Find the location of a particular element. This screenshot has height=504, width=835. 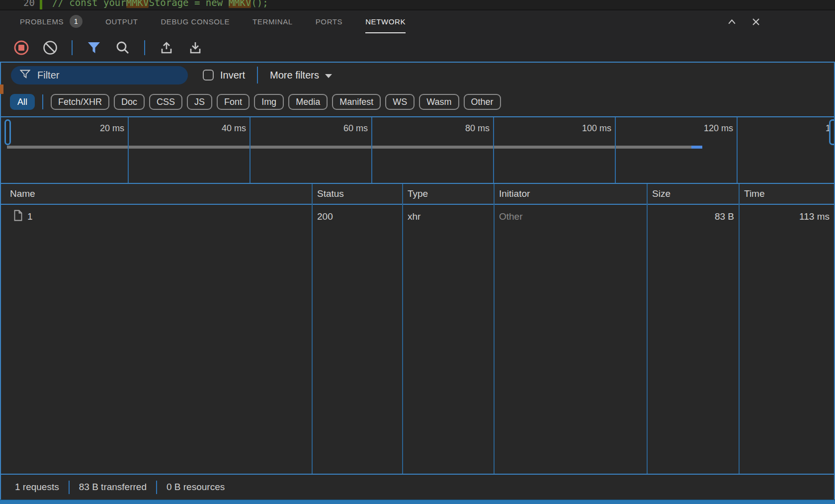

type-pill-fetch-xhr: Fetch/XHR is located at coordinates (80, 102).